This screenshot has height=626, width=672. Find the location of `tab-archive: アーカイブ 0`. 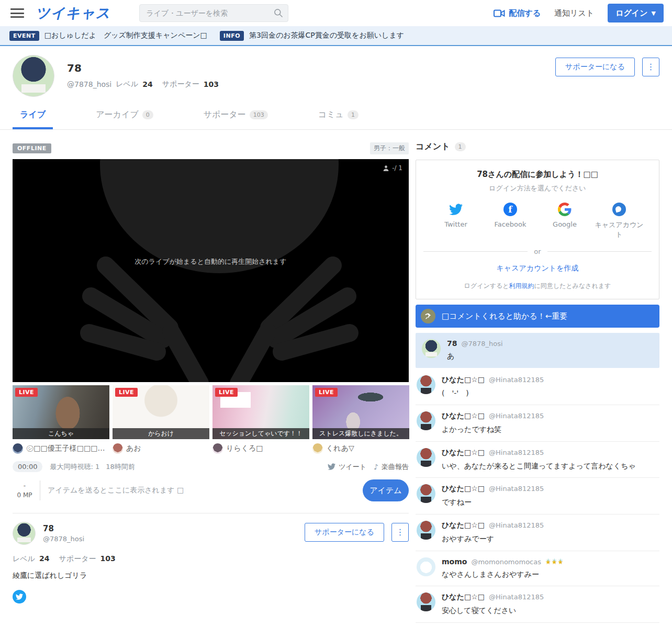

tab-archive: アーカイブ 0 is located at coordinates (125, 117).